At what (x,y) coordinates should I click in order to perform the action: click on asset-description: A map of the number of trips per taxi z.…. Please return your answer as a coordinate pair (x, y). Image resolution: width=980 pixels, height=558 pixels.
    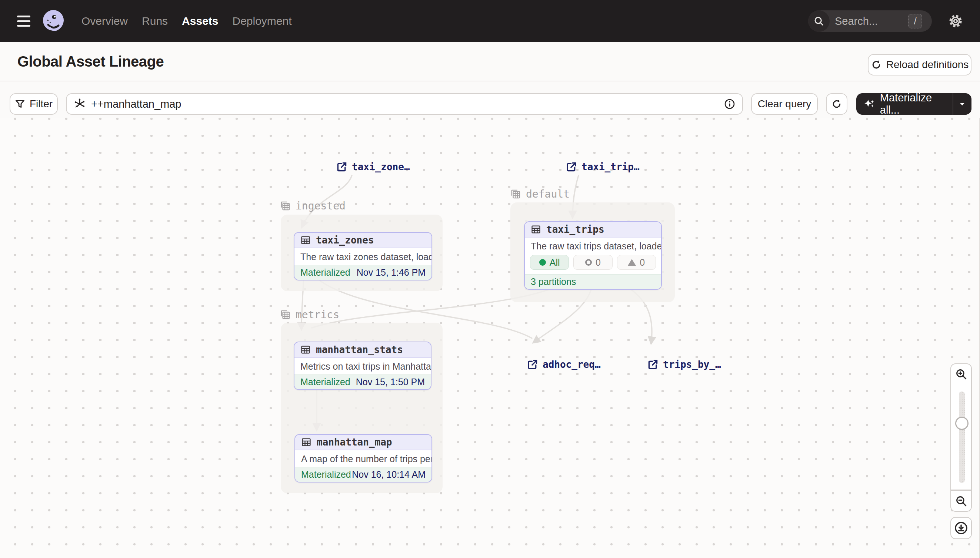
    Looking at the image, I should click on (364, 458).